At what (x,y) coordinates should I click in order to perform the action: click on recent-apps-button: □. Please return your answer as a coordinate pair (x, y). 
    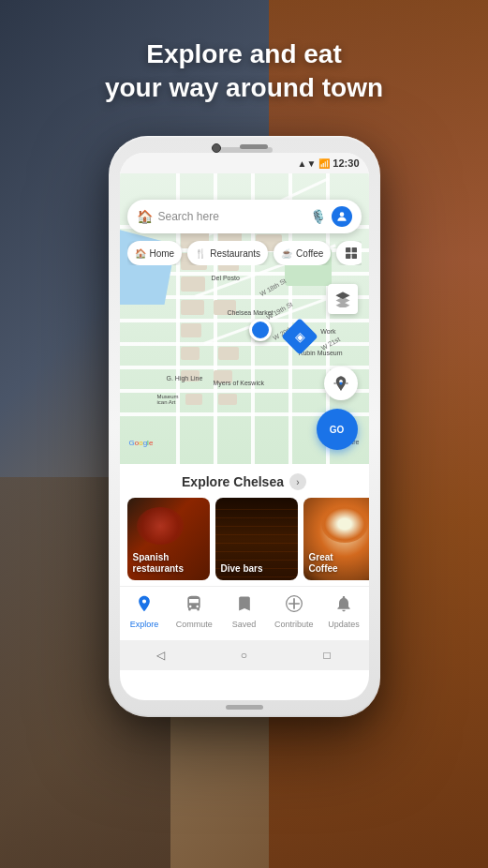
    Looking at the image, I should click on (327, 655).